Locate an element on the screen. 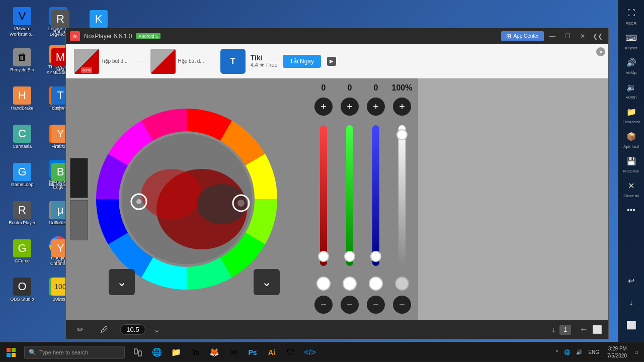  desktop-icon-vmware: V VMwareWorkstatio... is located at coordinates (22, 22).